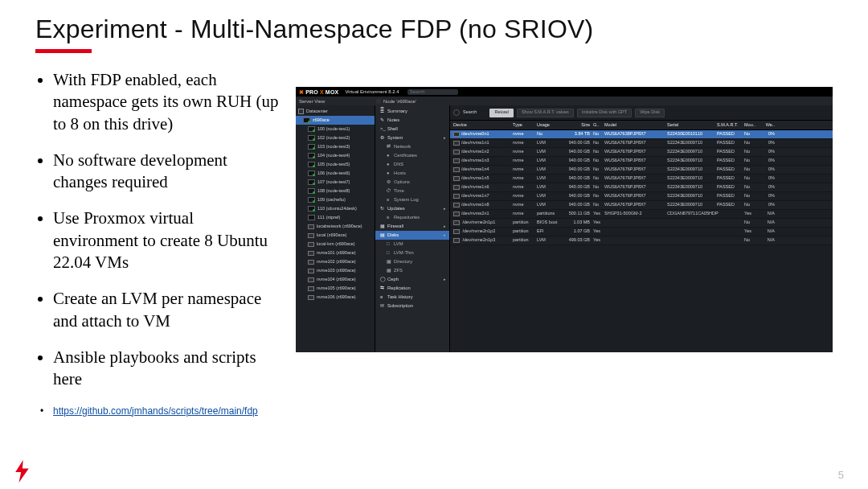  What do you see at coordinates (389, 191) in the screenshot?
I see `nav-icon: ⏱` at bounding box center [389, 191].